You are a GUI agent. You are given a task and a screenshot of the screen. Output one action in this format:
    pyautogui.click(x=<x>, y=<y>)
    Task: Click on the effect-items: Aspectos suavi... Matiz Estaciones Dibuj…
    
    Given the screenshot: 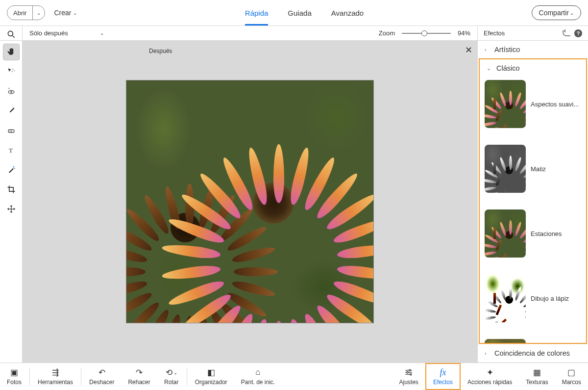 What is the action you would take?
    pyautogui.click(x=533, y=210)
    